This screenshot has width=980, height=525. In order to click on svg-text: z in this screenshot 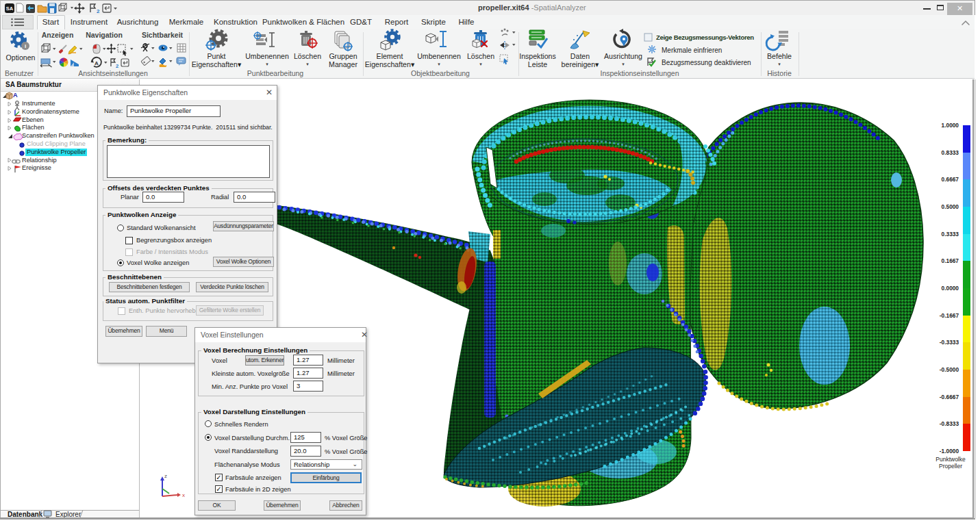, I will do `click(166, 476)`.